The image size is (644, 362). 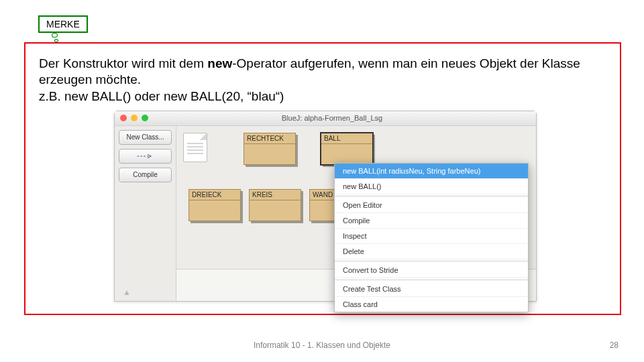 What do you see at coordinates (145, 156) in the screenshot?
I see `arrow-button` at bounding box center [145, 156].